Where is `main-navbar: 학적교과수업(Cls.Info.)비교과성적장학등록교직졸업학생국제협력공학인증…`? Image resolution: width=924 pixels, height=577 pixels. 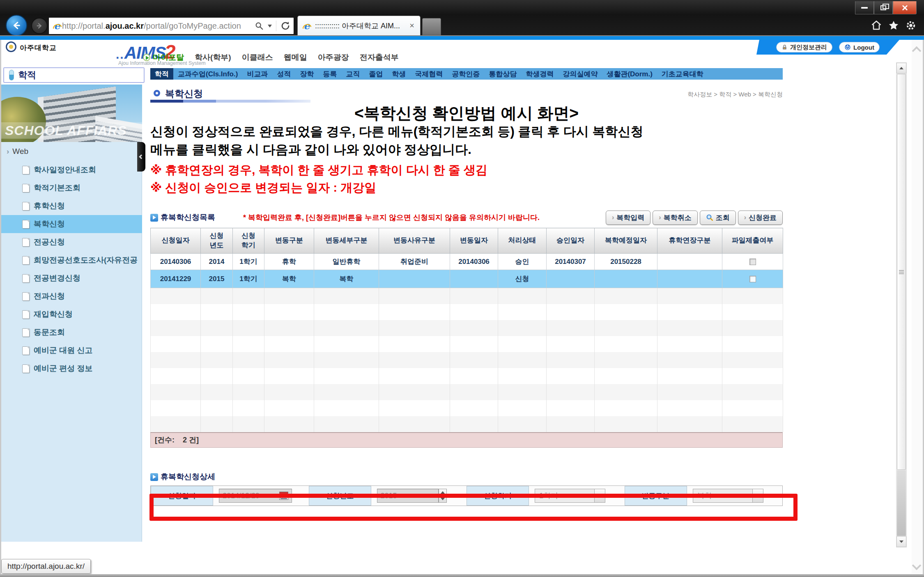
main-navbar: 학적교과수업(Cls.Info.)비교과성적장학등록교직졸업학생국제협력공학인증… is located at coordinates (467, 74).